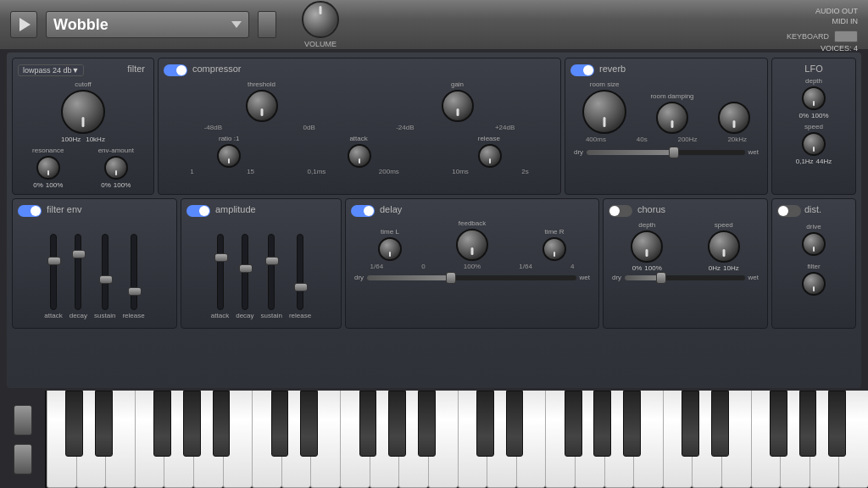  What do you see at coordinates (390, 249) in the screenshot?
I see `delay-timel-knob` at bounding box center [390, 249].